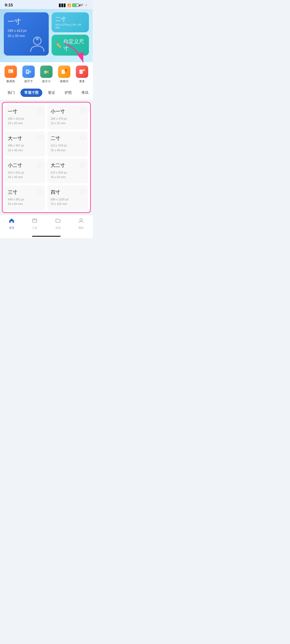 Image resolution: width=290 pixels, height=644 pixels. I want to click on charge-icon: ⚡, so click(86, 5).